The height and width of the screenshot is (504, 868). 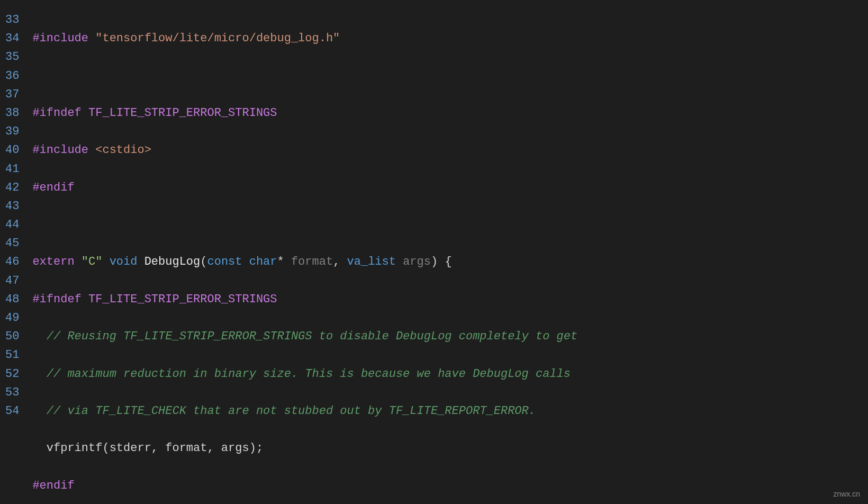 I want to click on const-keyword: const, so click(x=224, y=262).